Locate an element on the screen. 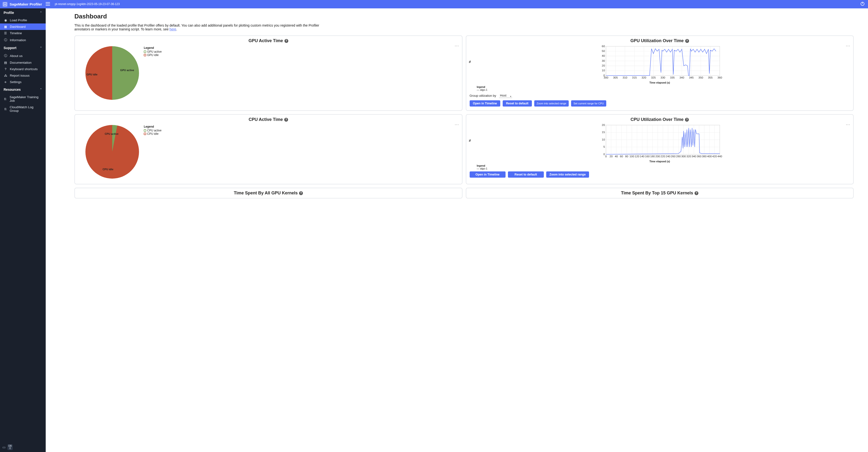 The image size is (868, 452). sidebar-item-dashboard: ▦Dashboard is located at coordinates (23, 27).